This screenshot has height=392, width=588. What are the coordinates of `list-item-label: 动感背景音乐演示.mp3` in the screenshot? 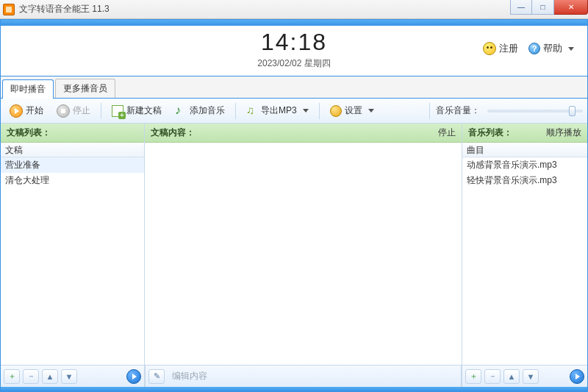 It's located at (512, 165).